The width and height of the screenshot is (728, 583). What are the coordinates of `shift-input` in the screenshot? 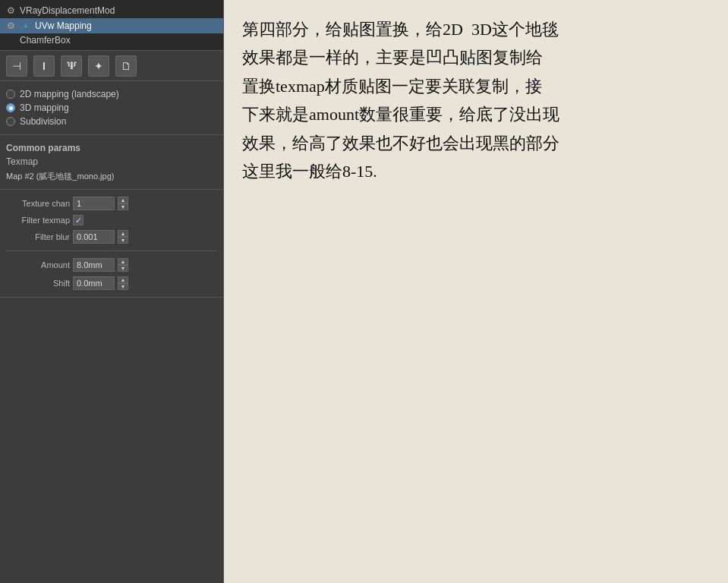 It's located at (94, 283).